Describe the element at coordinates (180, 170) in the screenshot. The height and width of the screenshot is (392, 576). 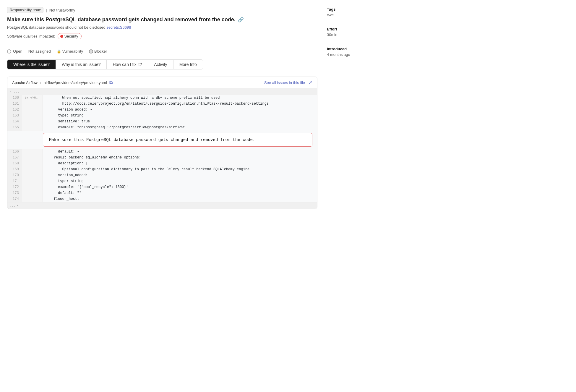
I see `line-code: Optional configuration dictionary to pas…` at that location.